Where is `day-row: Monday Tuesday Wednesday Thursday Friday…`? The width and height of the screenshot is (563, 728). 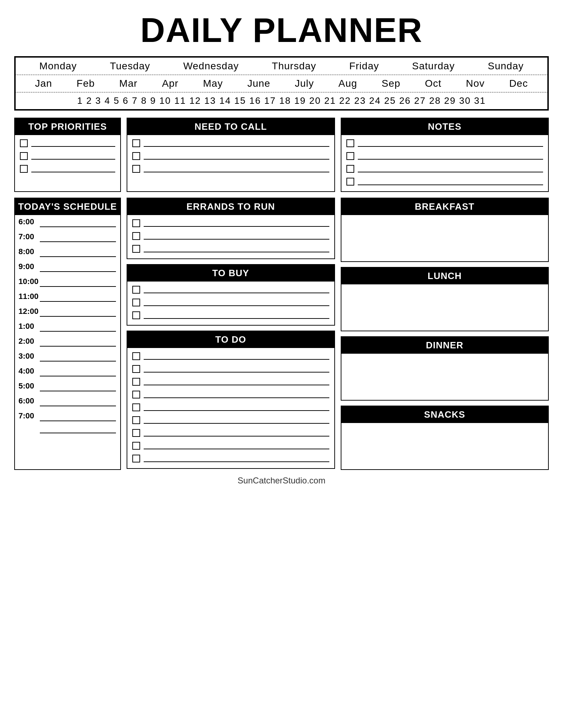 day-row: Monday Tuesday Wednesday Thursday Friday… is located at coordinates (282, 66).